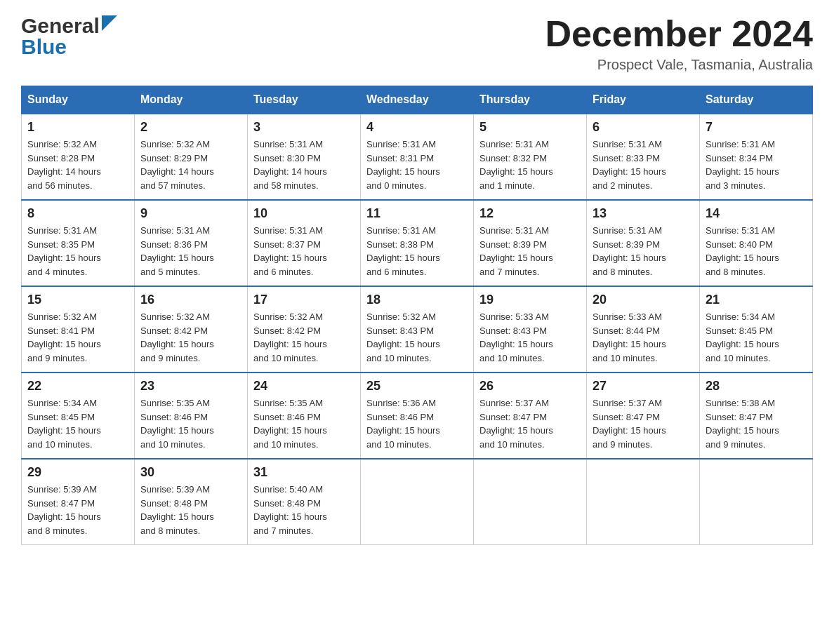 The image size is (834, 644). I want to click on day-number: 13, so click(643, 213).